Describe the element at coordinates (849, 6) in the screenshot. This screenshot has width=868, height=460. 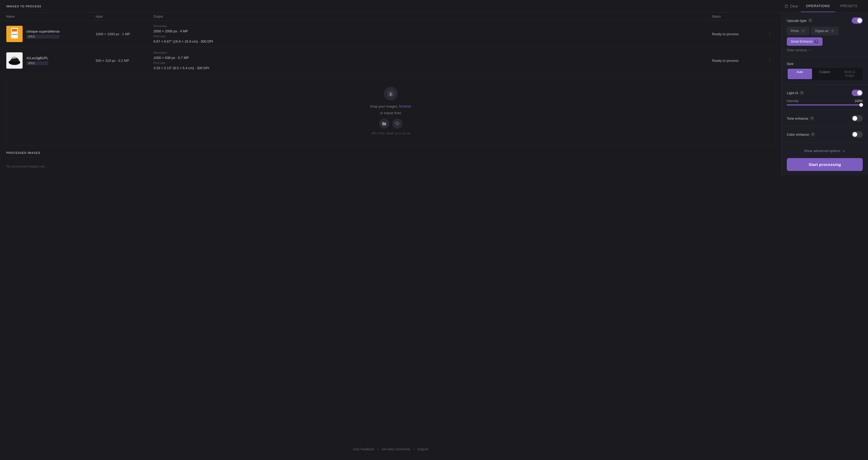
I see `tab-presets: PRESETS` at that location.